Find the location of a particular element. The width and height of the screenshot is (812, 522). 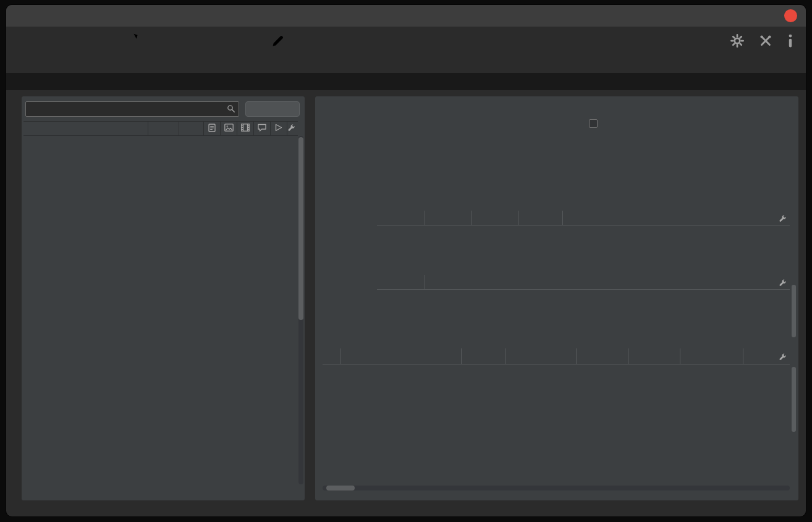

scrape-search-icon is located at coordinates (218, 41).